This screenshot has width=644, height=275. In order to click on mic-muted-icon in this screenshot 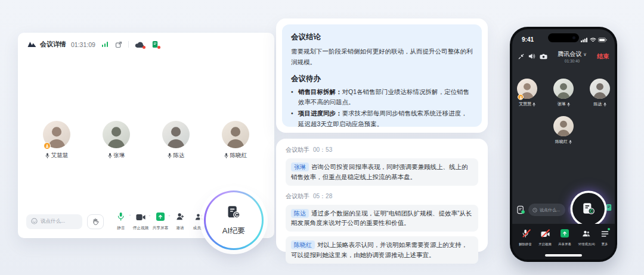, I will do `click(525, 235)`.